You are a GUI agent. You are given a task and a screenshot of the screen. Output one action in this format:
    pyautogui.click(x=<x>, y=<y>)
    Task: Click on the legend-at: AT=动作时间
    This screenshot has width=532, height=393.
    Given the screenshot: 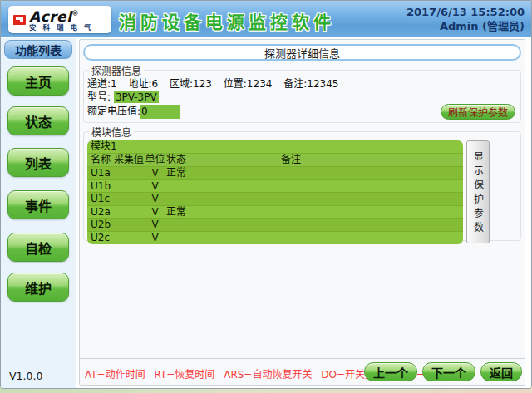 What is the action you would take?
    pyautogui.click(x=115, y=375)
    